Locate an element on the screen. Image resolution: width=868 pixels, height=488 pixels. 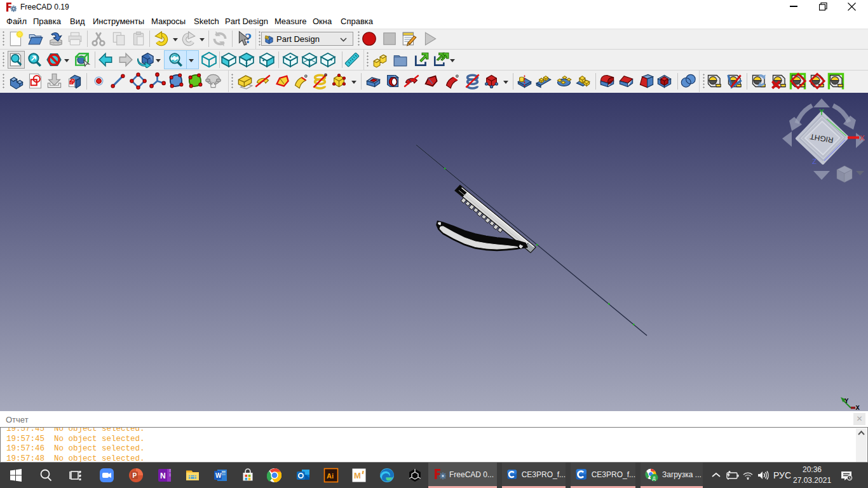
svg-text: Y is located at coordinates (846, 401).